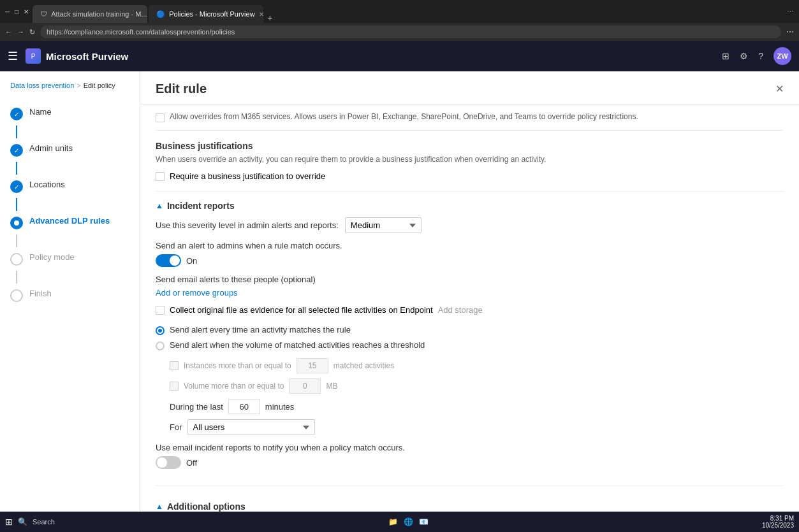  What do you see at coordinates (312, 366) in the screenshot?
I see `instances-input` at bounding box center [312, 366].